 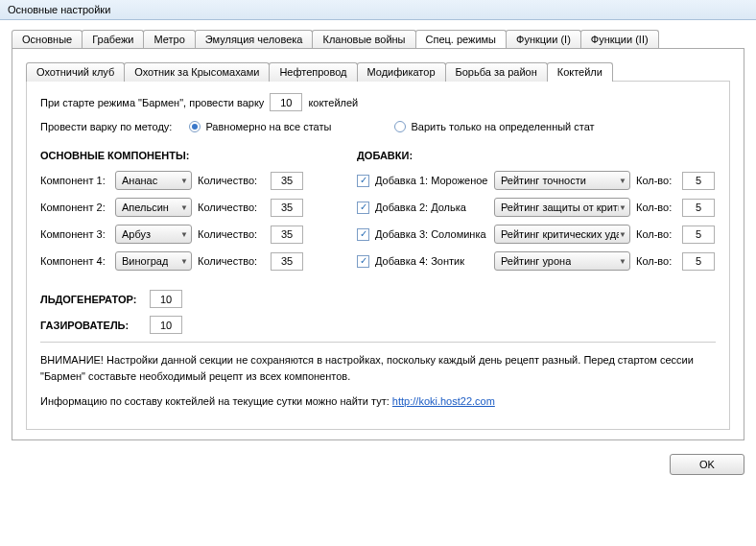 What do you see at coordinates (113, 39) in the screenshot?
I see `outer-tab: Грабежи` at bounding box center [113, 39].